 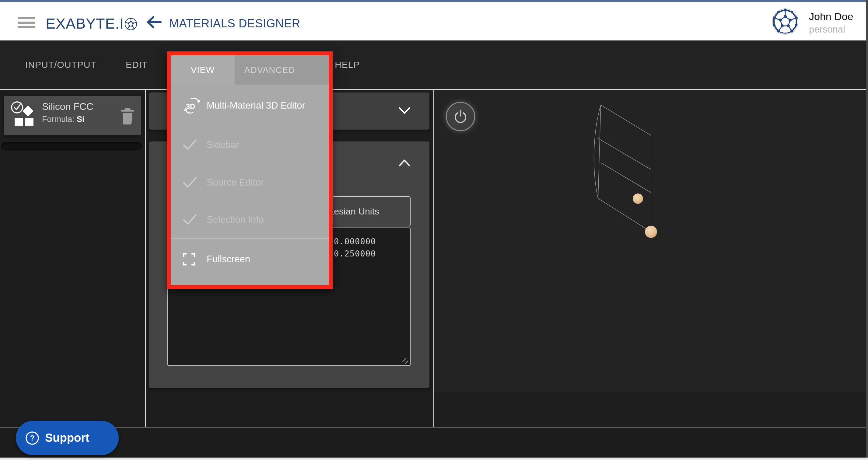 What do you see at coordinates (131, 24) in the screenshot?
I see `logo-molecule-icon` at bounding box center [131, 24].